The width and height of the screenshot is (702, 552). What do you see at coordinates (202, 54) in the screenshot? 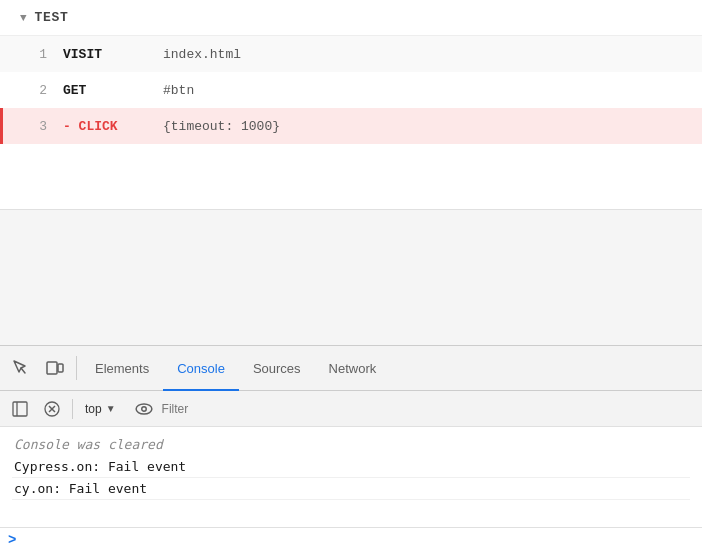
I see `command-arg-visit: index.html` at bounding box center [202, 54].